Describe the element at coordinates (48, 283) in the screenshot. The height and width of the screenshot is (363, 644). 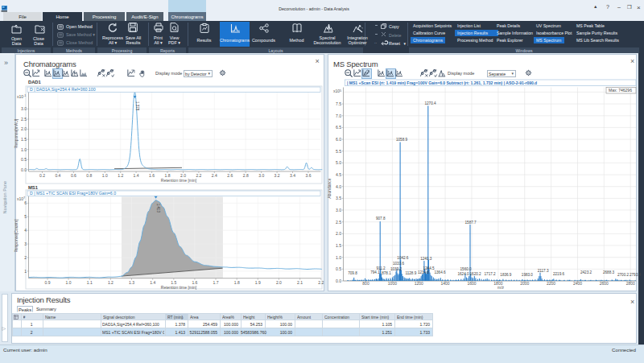
I see `svg-text: 0.9` at that location.